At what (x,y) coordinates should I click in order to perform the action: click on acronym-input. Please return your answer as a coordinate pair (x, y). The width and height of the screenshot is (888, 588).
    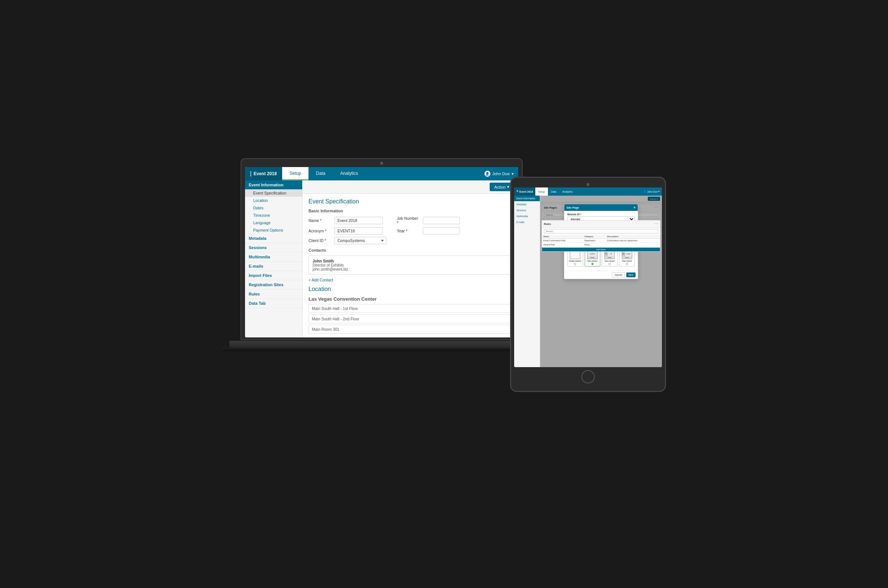
    Looking at the image, I should click on (358, 231).